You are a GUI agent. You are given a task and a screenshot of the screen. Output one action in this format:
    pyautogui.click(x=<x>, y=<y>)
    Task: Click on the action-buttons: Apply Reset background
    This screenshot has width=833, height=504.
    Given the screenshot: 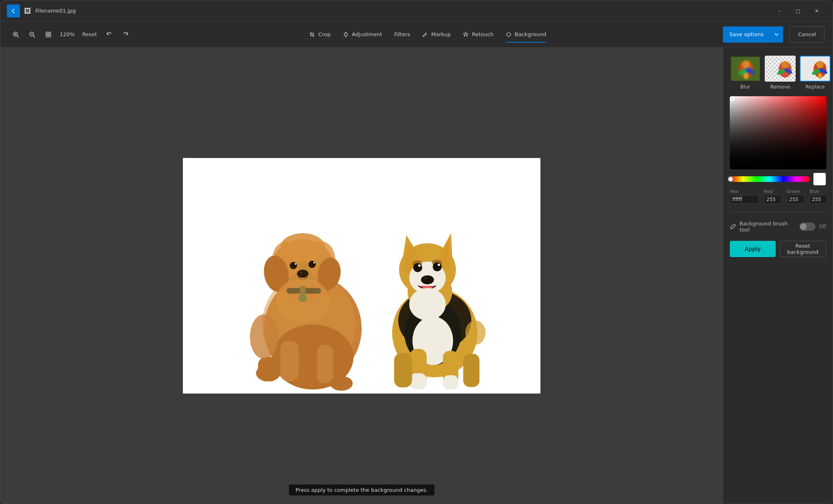 What is the action you would take?
    pyautogui.click(x=778, y=249)
    